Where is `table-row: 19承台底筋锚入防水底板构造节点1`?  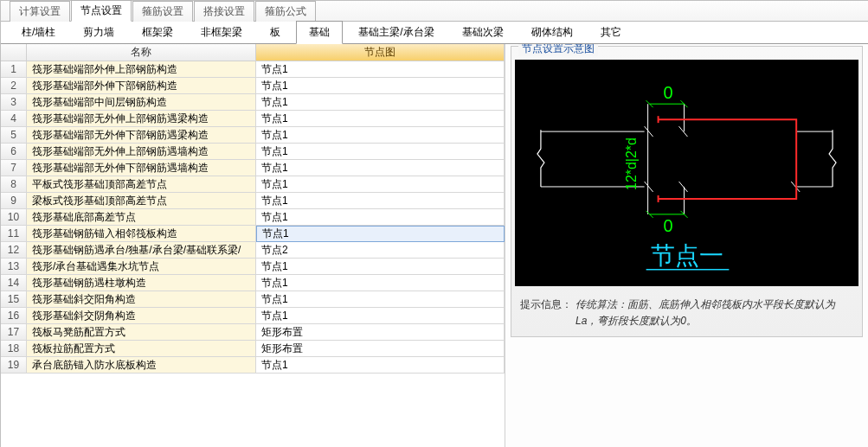
table-row: 19承台底筋锚入防水底板构造节点1 is located at coordinates (253, 365).